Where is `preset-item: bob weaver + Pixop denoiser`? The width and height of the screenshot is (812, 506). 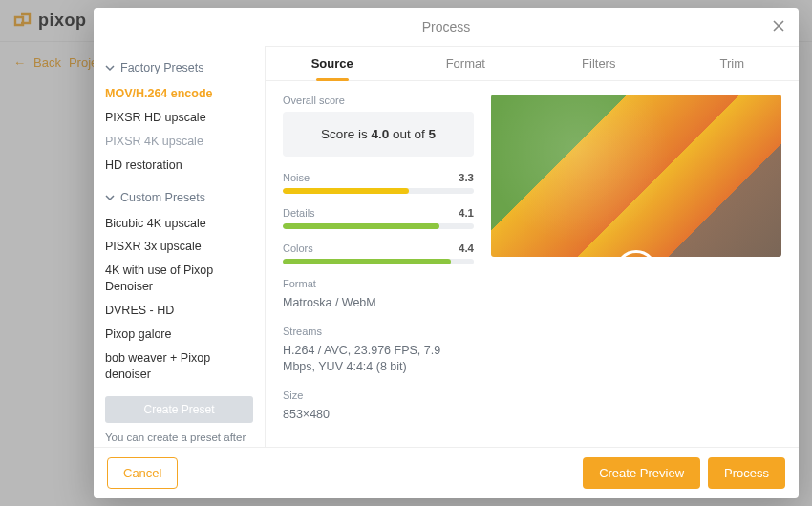 preset-item: bob weaver + Pixop denoiser is located at coordinates (180, 367).